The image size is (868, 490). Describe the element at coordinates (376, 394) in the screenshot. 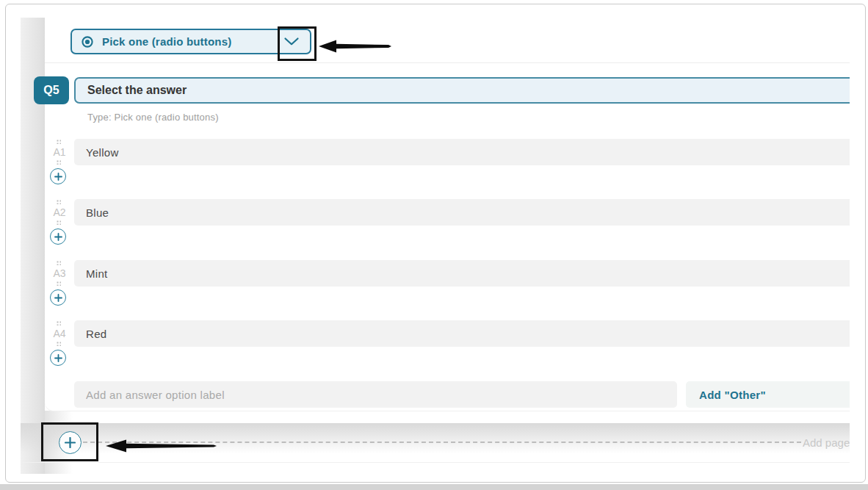

I see `new-answer-input` at that location.